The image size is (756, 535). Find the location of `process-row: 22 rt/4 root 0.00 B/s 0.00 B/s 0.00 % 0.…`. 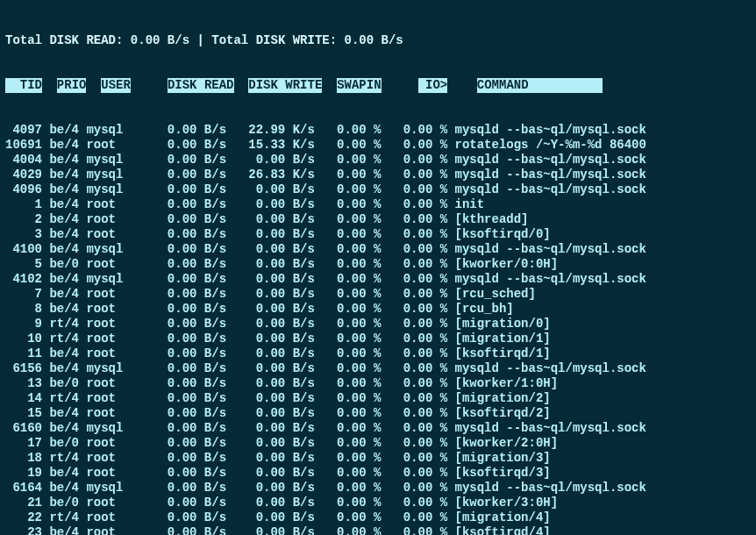

process-row: 22 rt/4 root 0.00 B/s 0.00 B/s 0.00 % 0.… is located at coordinates (378, 517).